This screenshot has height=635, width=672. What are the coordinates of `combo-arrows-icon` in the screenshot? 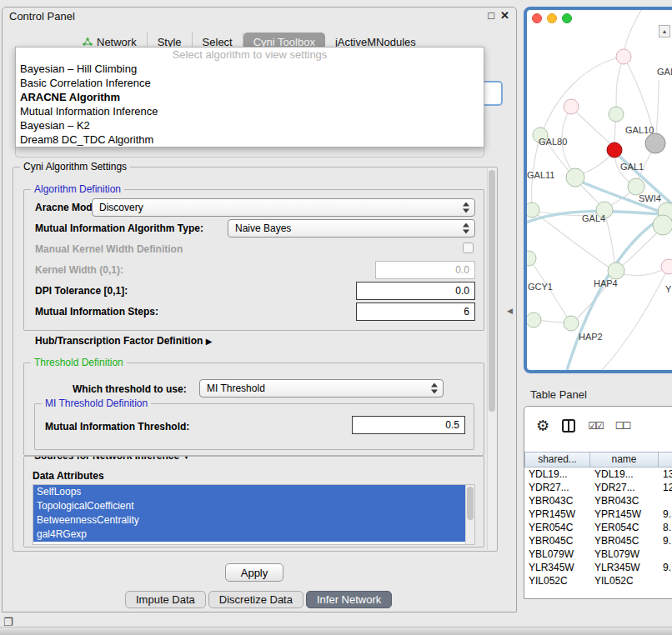 It's located at (467, 228).